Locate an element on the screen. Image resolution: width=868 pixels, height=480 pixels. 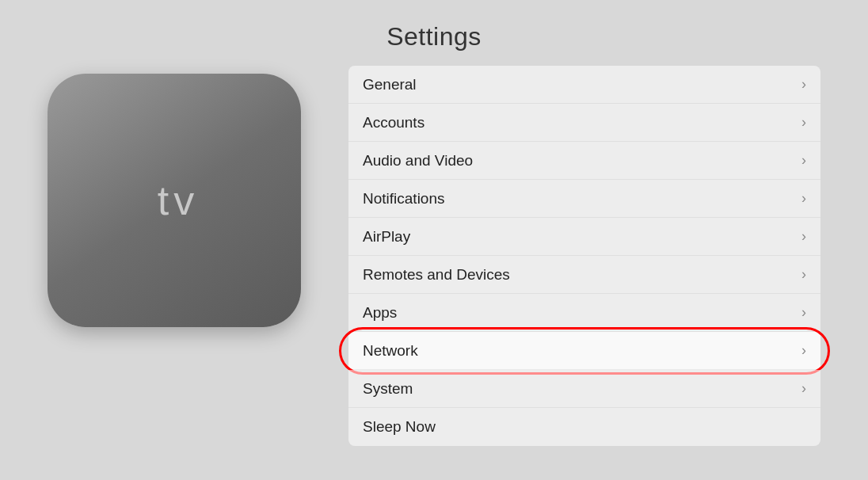
settings-item-notifications: Notifications› is located at coordinates (584, 199).